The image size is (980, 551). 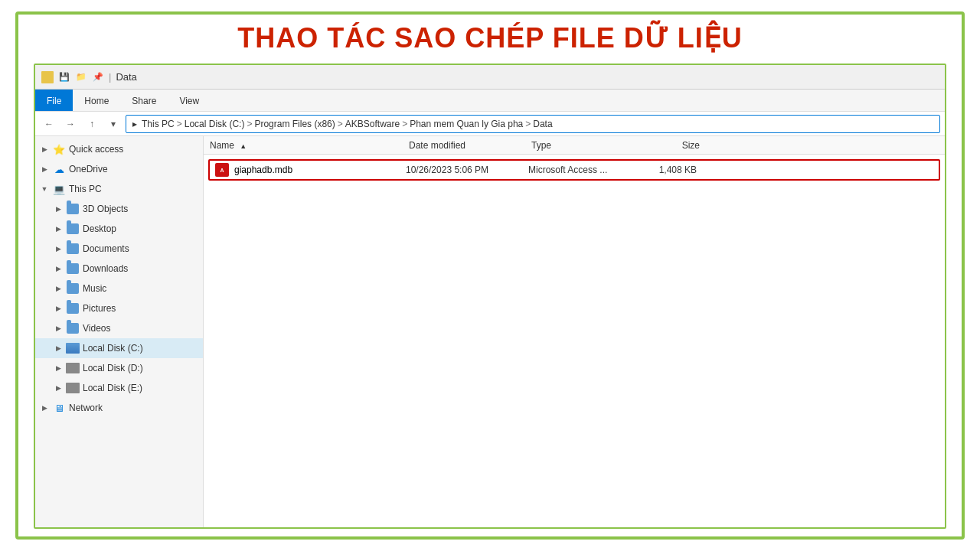 I want to click on col-header-type: Type, so click(x=585, y=145).